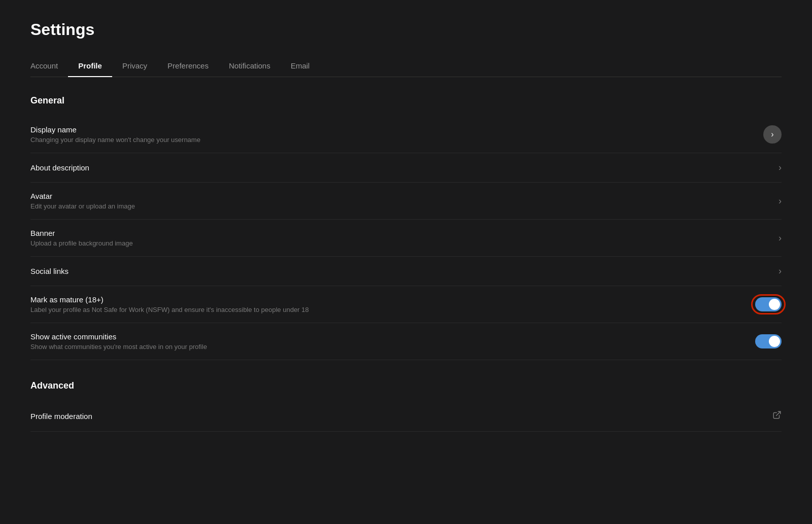 Image resolution: width=812 pixels, height=524 pixels. I want to click on advanced-section: Advanced Profile moderation, so click(406, 406).